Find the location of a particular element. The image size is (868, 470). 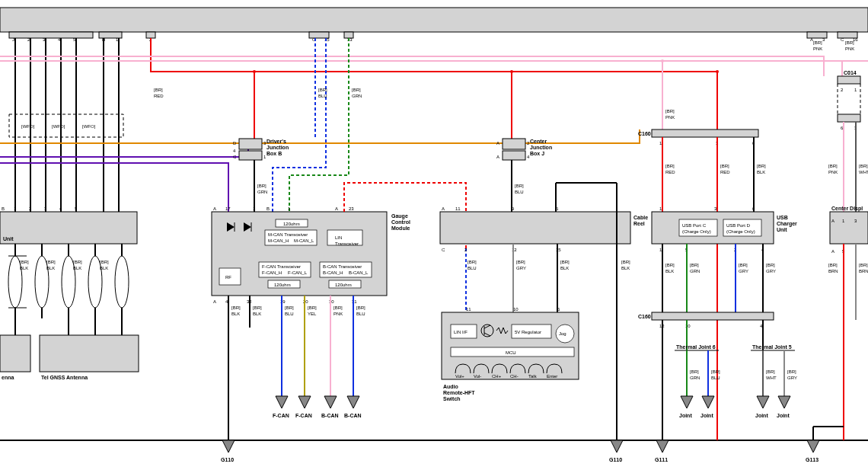

thermal-joint-5: Thermal Joint 5 [BR]WHT [BR]GRY is located at coordinates (774, 358).